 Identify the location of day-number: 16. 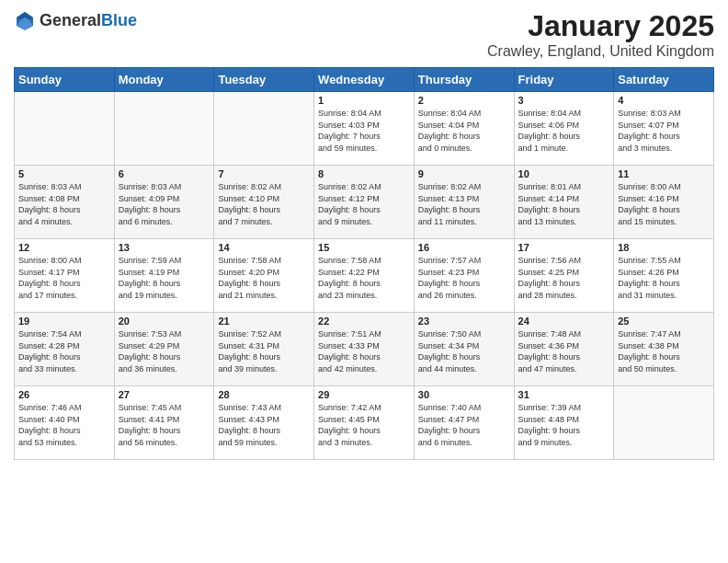
(464, 247).